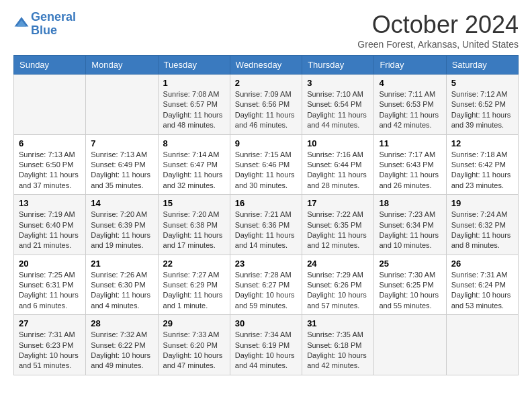  What do you see at coordinates (122, 203) in the screenshot?
I see `day-number: 14` at bounding box center [122, 203].